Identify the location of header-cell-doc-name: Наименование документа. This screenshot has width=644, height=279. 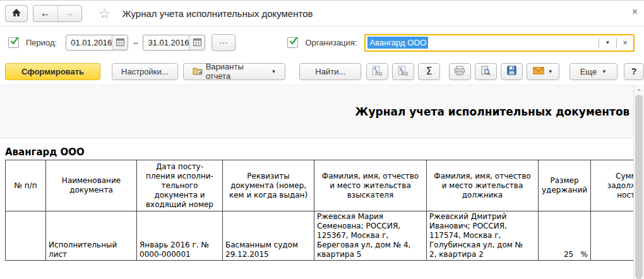
(92, 186).